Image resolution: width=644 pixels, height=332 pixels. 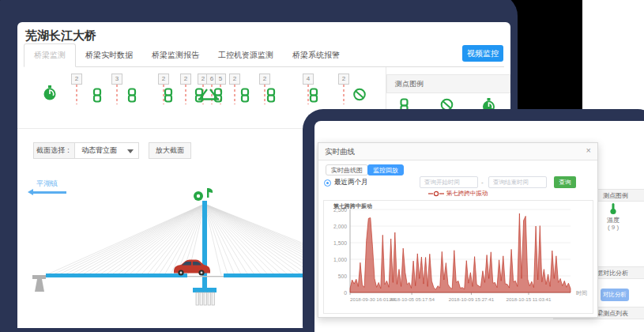 I want to click on section-select-value: 动态背立面, so click(x=100, y=150).